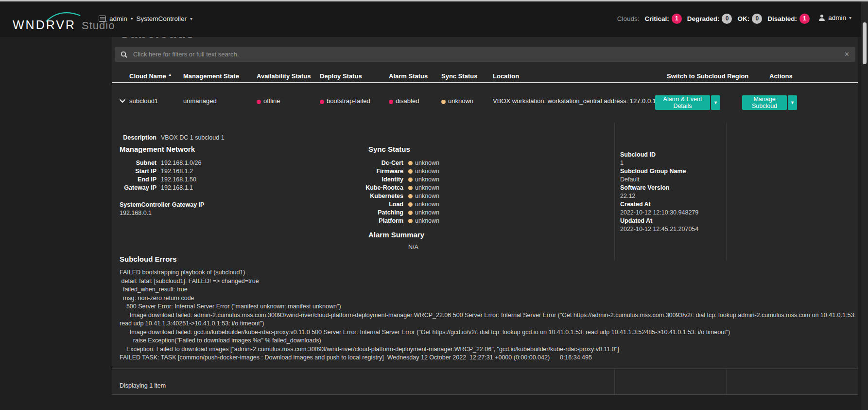 This screenshot has height=410, width=868. Describe the element at coordinates (822, 18) in the screenshot. I see `person-icon` at that location.